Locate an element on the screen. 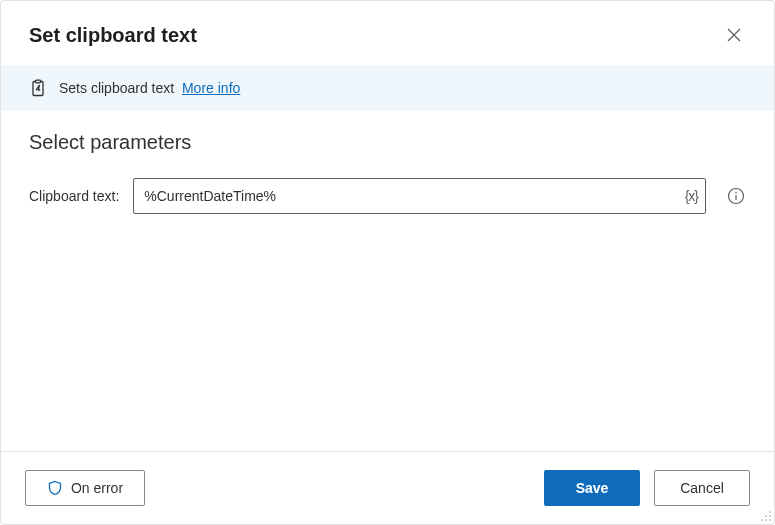  close-icon is located at coordinates (734, 35).